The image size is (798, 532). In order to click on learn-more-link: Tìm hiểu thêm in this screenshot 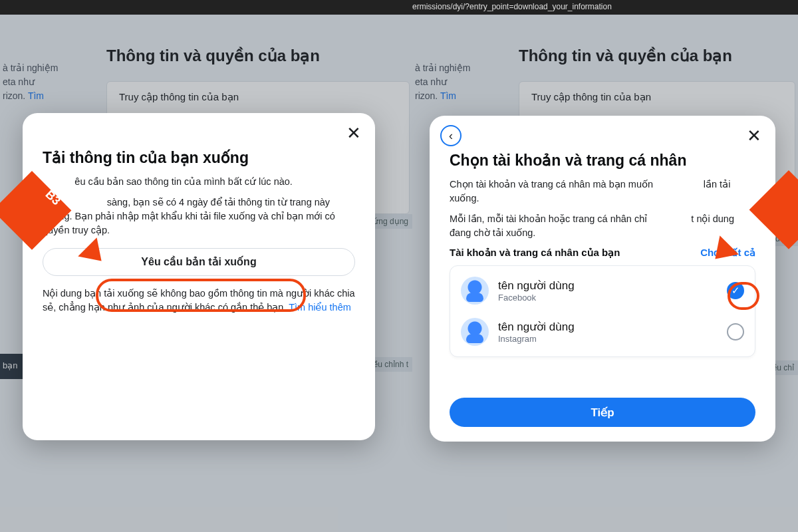, I will do `click(320, 307)`.